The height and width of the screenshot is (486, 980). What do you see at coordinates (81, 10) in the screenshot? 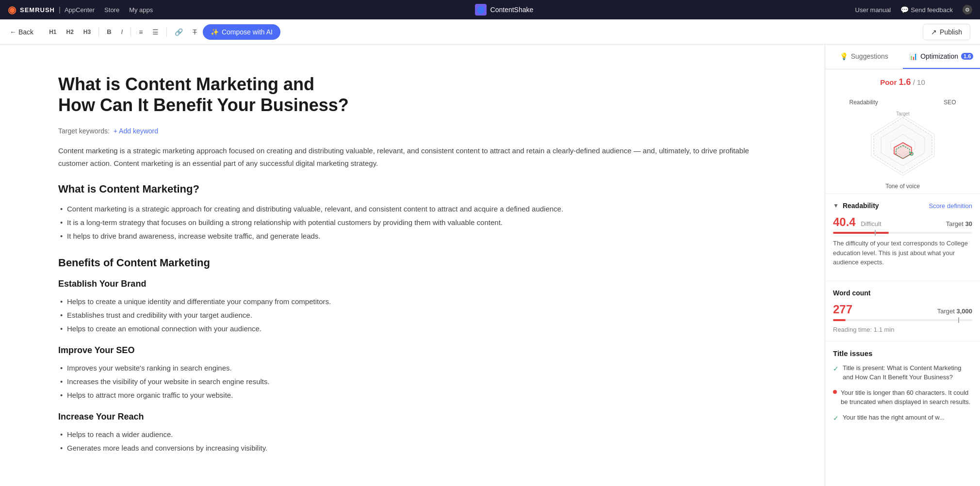
I see `nav-left: ◉ SEMRUSH | AppCenter Store My apps` at bounding box center [81, 10].